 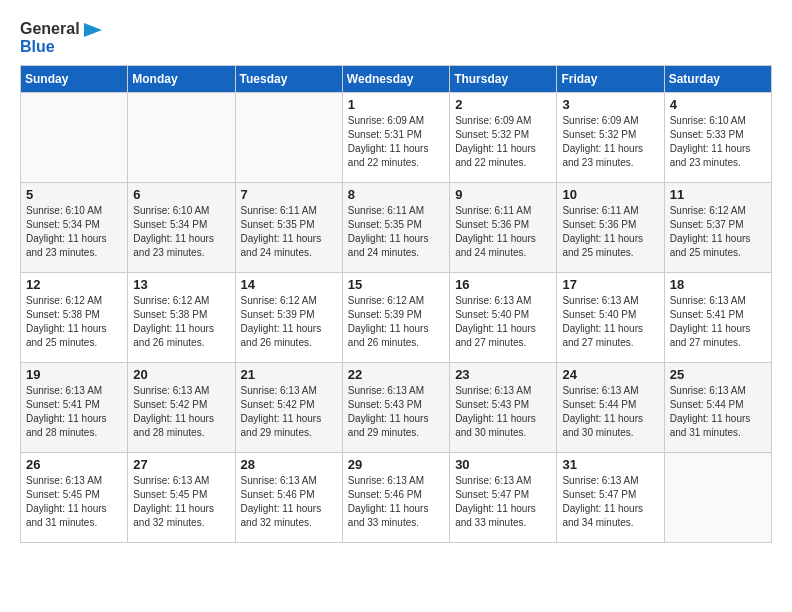 I want to click on day-cell: 16Sunrise: 6:13 AM Sunset: 5:40 PM Dayli…, so click(x=504, y=318).